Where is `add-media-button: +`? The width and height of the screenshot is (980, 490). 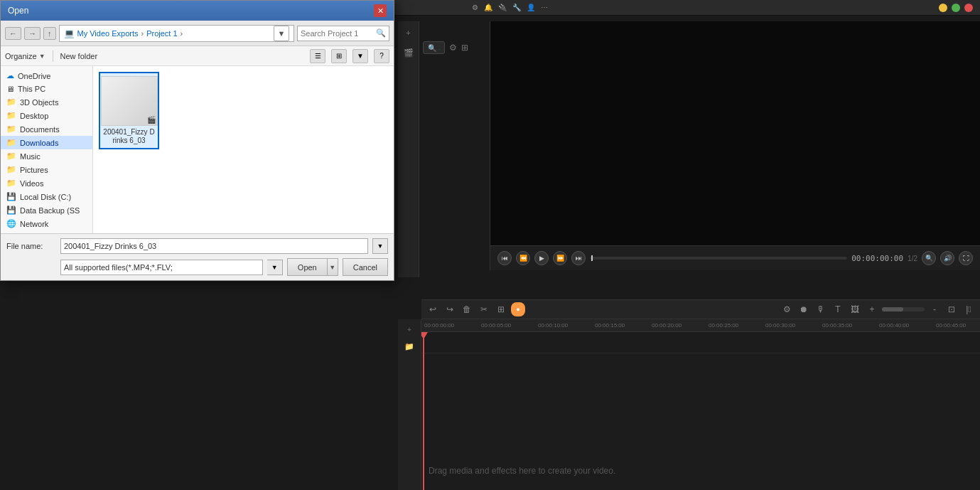
add-media-button: + is located at coordinates (409, 33).